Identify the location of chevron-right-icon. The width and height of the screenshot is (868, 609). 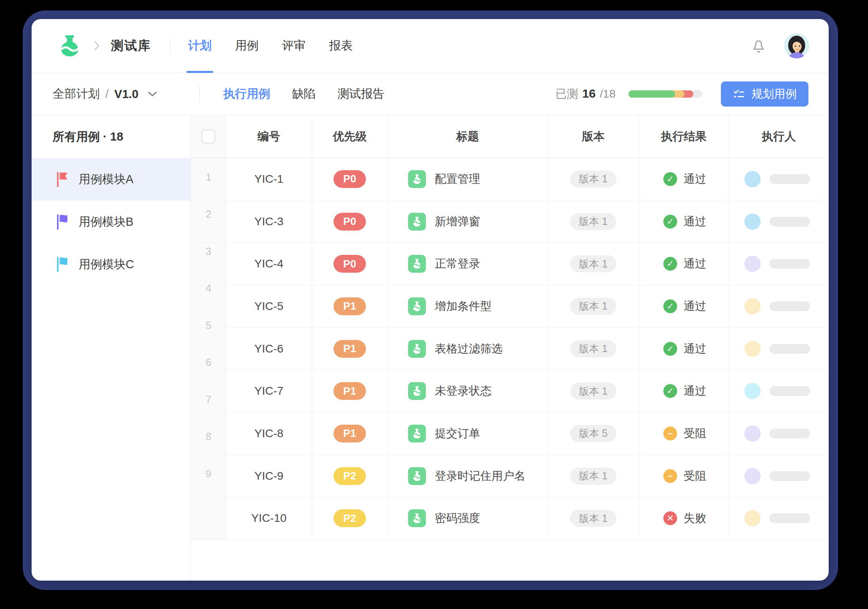
(97, 46).